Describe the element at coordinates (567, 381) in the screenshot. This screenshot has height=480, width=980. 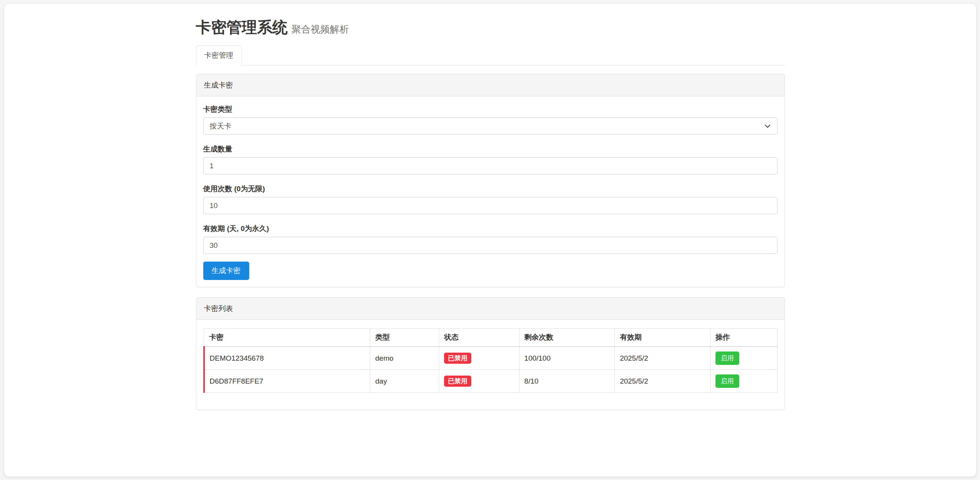
I see `cell-remaining: 8/10` at that location.